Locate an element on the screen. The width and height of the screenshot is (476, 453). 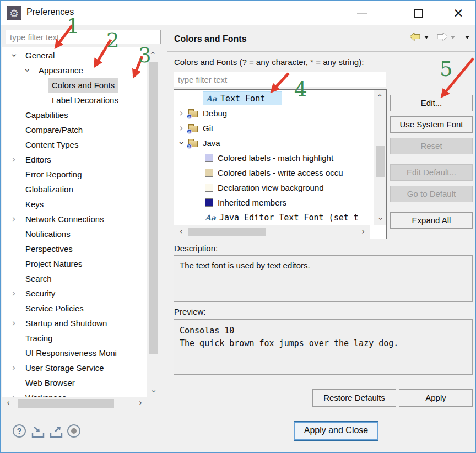
font-tree-item-inherited-members: Inherited members is located at coordinates (274, 203).